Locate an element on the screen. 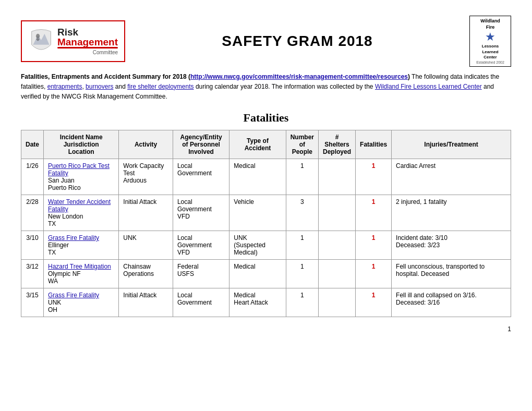 The height and width of the screenshot is (411, 532). col-header-date: Date is located at coordinates (32, 145).